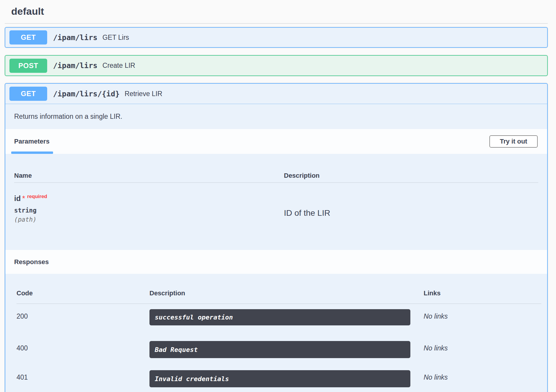 This screenshot has width=556, height=392. I want to click on response-row: Invalid credentials, so click(287, 379).